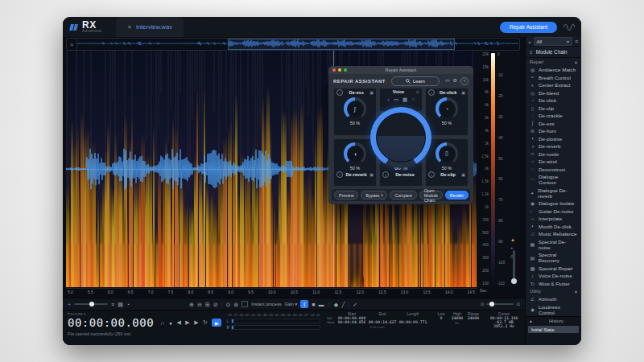 This screenshot has height=362, width=644. Describe the element at coordinates (554, 139) in the screenshot. I see `sidebar-item-de-plosive: ◖De-plosive` at that location.